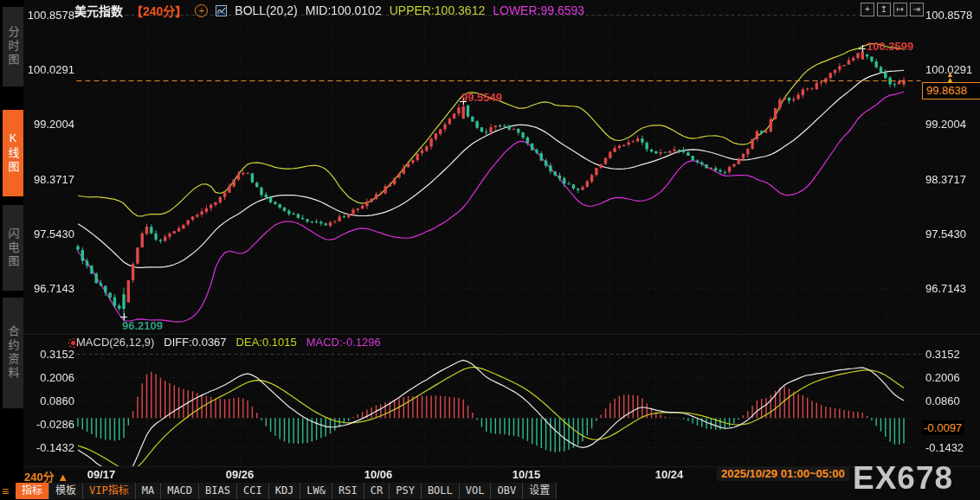 This screenshot has height=500, width=980. Describe the element at coordinates (286, 491) in the screenshot. I see `toolbar-item-8: KDJ` at that location.